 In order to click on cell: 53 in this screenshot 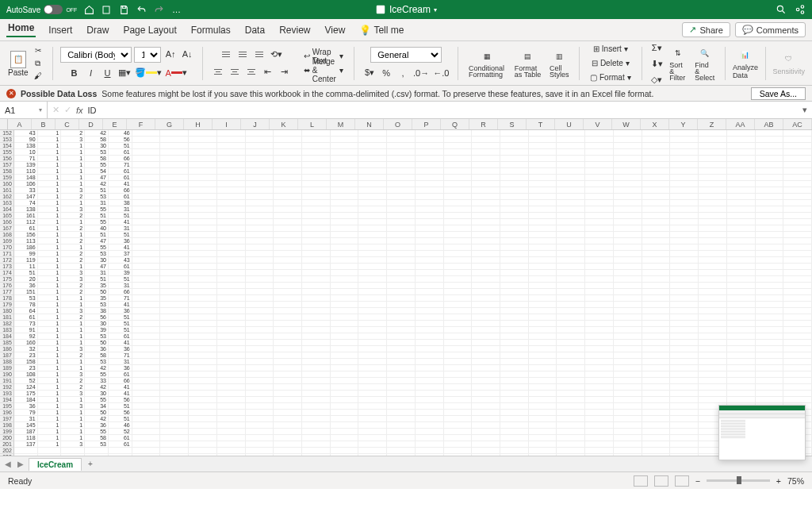, I will do `click(26, 298)`.